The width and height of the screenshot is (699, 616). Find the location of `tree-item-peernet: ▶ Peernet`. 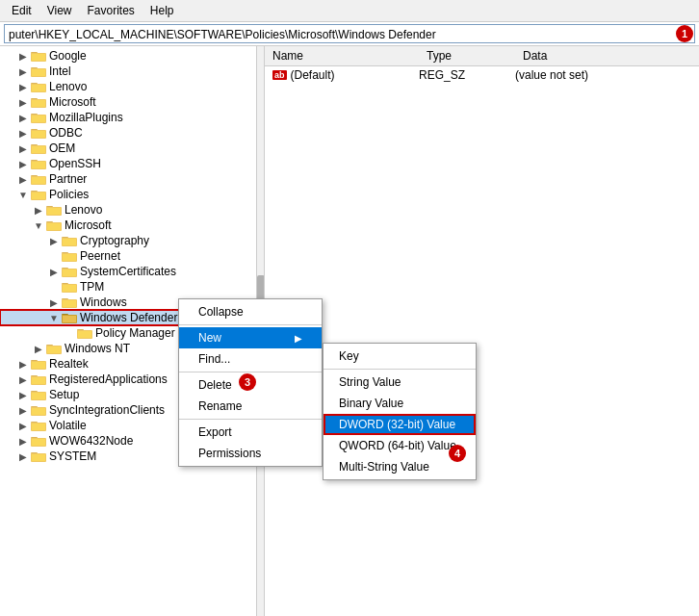

tree-item-peernet: ▶ Peernet is located at coordinates (132, 256).